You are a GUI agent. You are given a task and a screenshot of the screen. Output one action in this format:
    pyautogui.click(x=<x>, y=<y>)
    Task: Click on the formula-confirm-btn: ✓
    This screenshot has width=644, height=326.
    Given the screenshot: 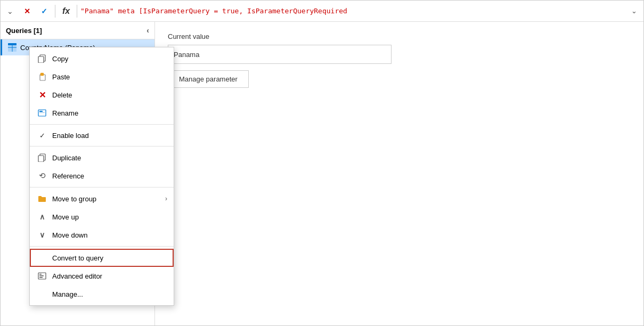 What is the action you would take?
    pyautogui.click(x=44, y=11)
    